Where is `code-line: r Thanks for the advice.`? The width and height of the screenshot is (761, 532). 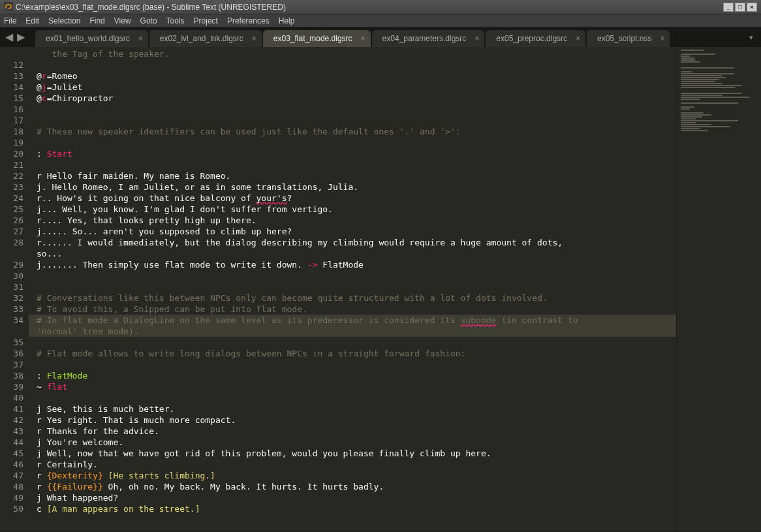
code-line: r Thanks for the advice. is located at coordinates (356, 431).